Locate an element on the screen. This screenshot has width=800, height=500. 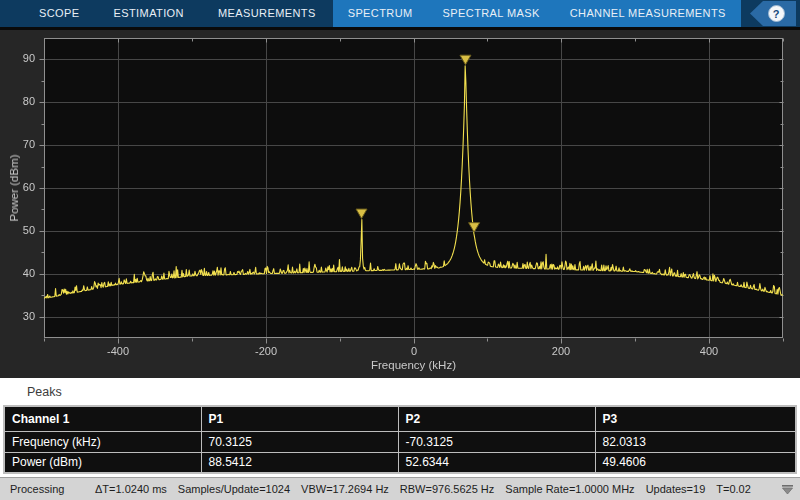
power-p1-value: 88.5412 is located at coordinates (300, 462).